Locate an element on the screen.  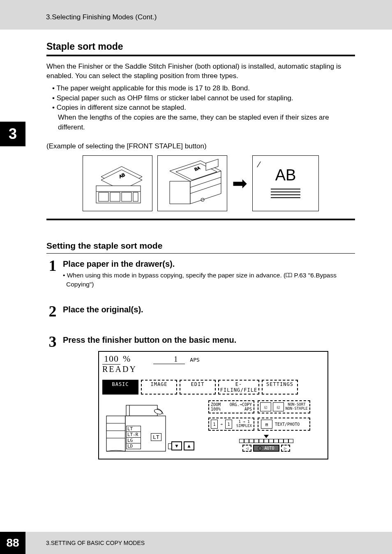
intro-paragraph: When the Finisher or the Saddle Stitch F… is located at coordinates (201, 72).